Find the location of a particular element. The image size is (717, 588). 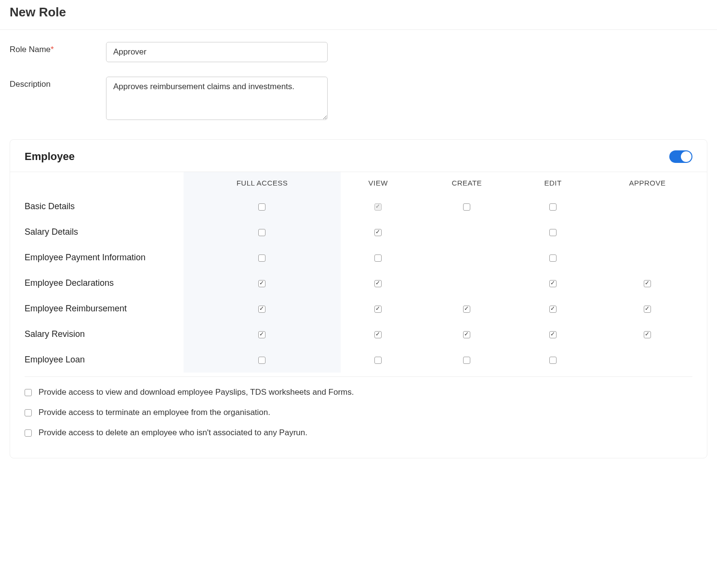

permission-row: Employee Loan is located at coordinates (358, 360).